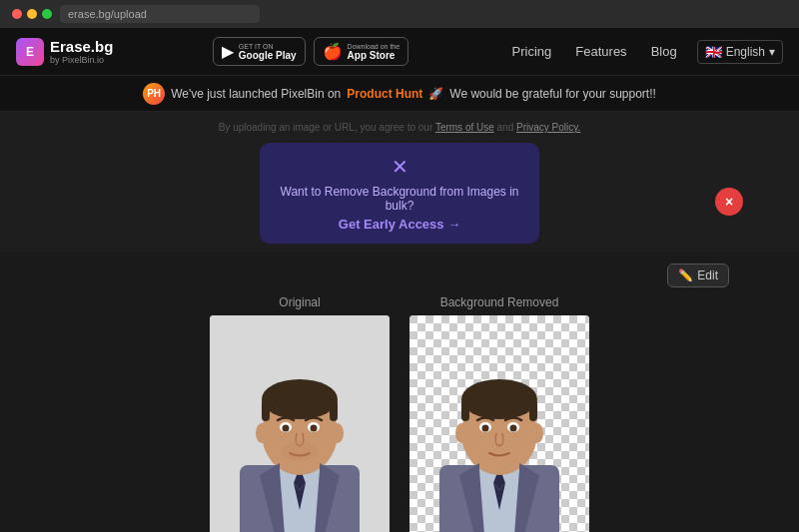 The height and width of the screenshot is (532, 799). Describe the element at coordinates (32, 14) in the screenshot. I see `window-controls` at that location.